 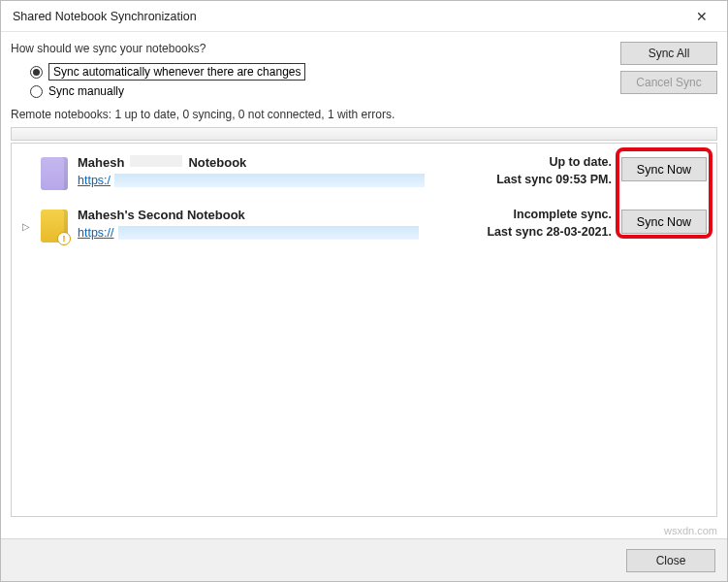 I want to click on list-toolbar, so click(x=364, y=134).